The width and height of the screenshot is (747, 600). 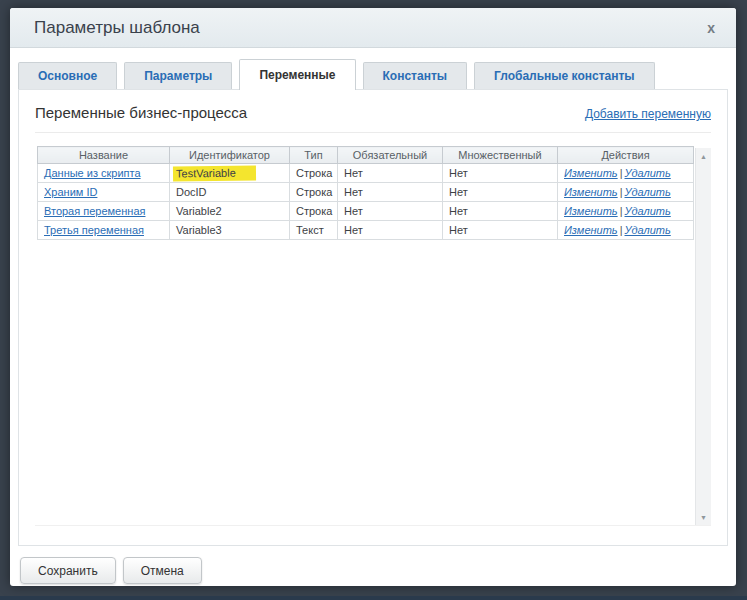 What do you see at coordinates (68, 76) in the screenshot?
I see `tab-main: Основное` at bounding box center [68, 76].